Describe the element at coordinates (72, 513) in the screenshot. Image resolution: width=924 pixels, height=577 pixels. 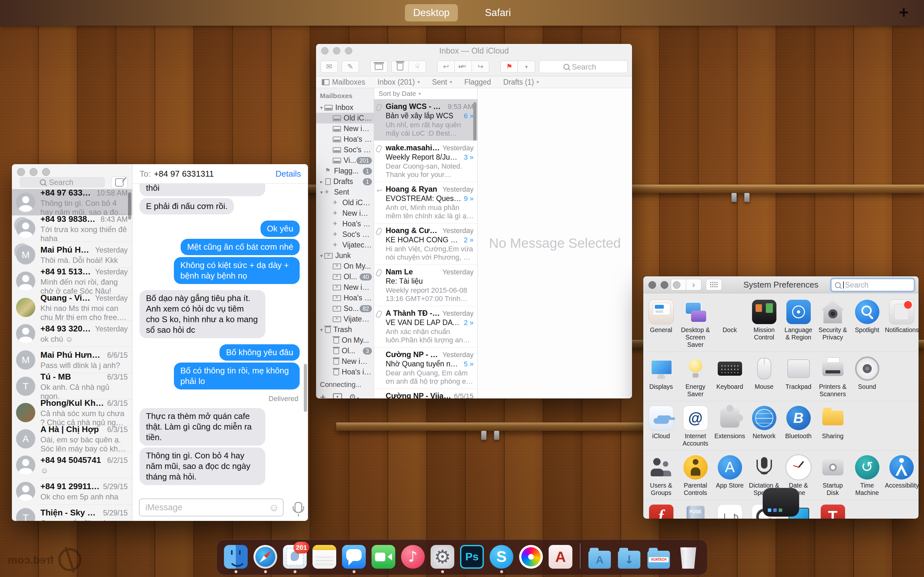
I see `conversation-row: T Thiện - Sky Cafe 5/29/15 Cục cpu tắt r…` at that location.